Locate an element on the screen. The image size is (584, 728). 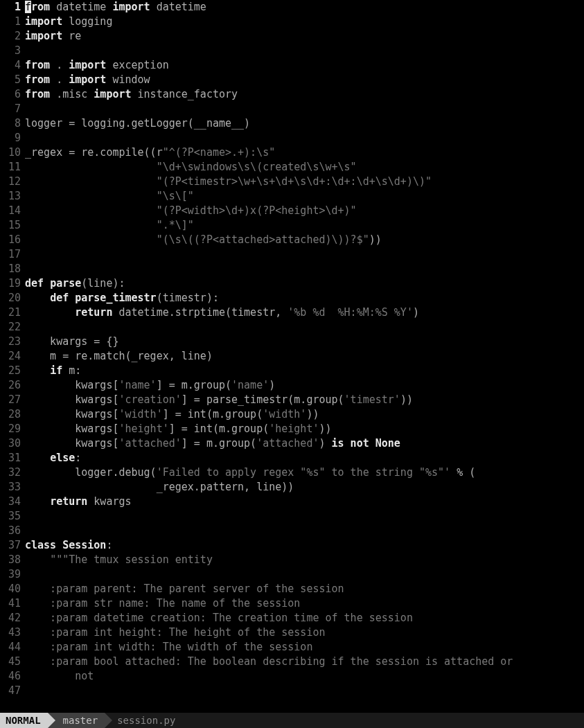
token-str: ".*\]" is located at coordinates (175, 225).